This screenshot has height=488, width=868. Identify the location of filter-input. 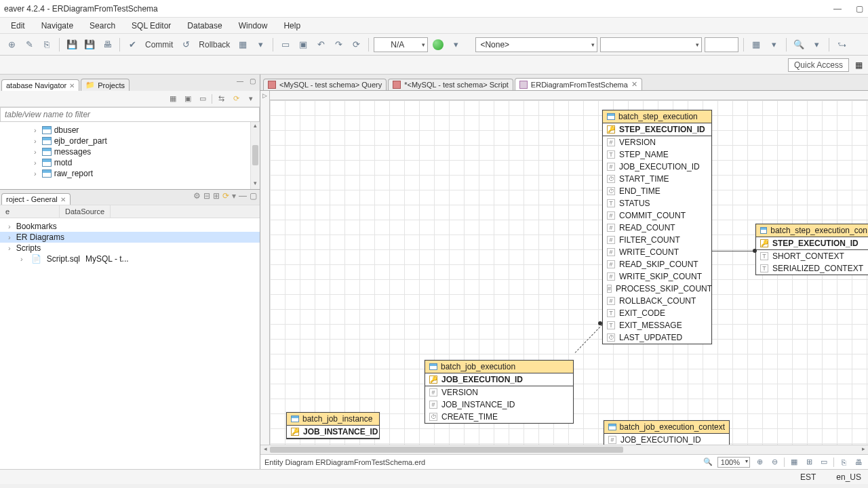
(130, 115).